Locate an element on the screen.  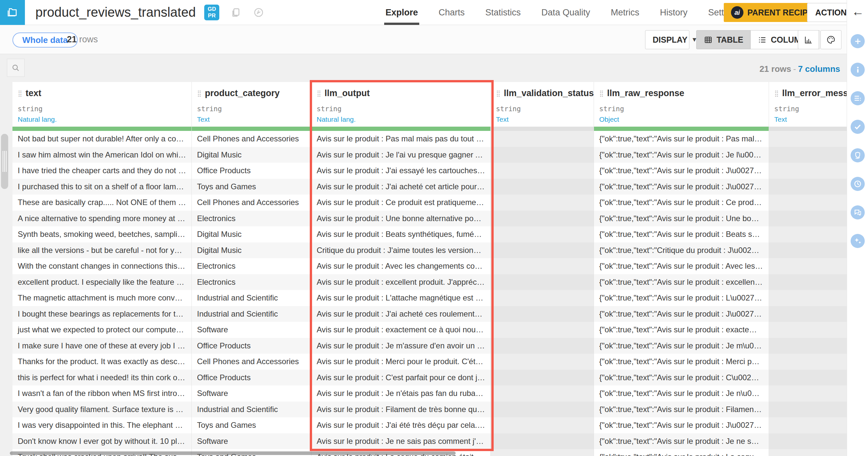
display-dropdown: DISPLAY ▼ is located at coordinates (667, 40).